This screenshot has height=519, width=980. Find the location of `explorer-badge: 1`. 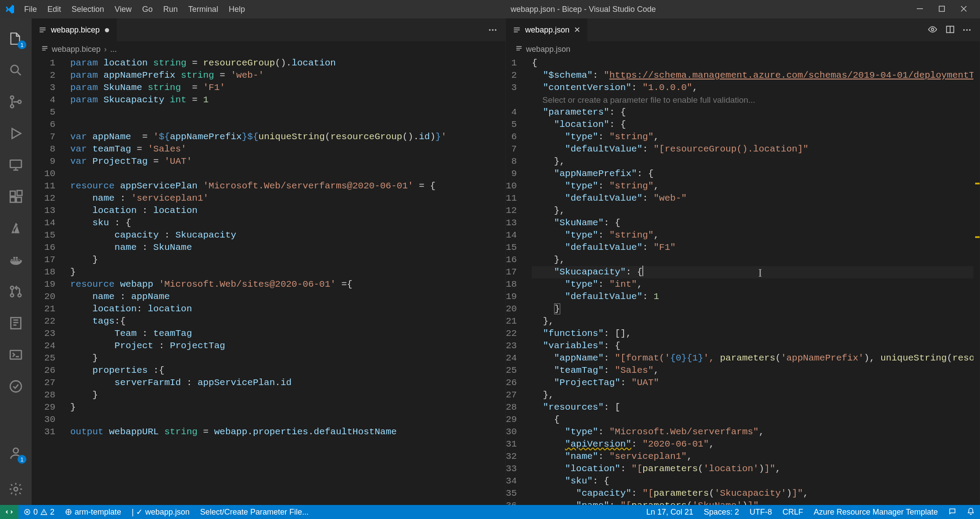

explorer-badge: 1 is located at coordinates (22, 45).